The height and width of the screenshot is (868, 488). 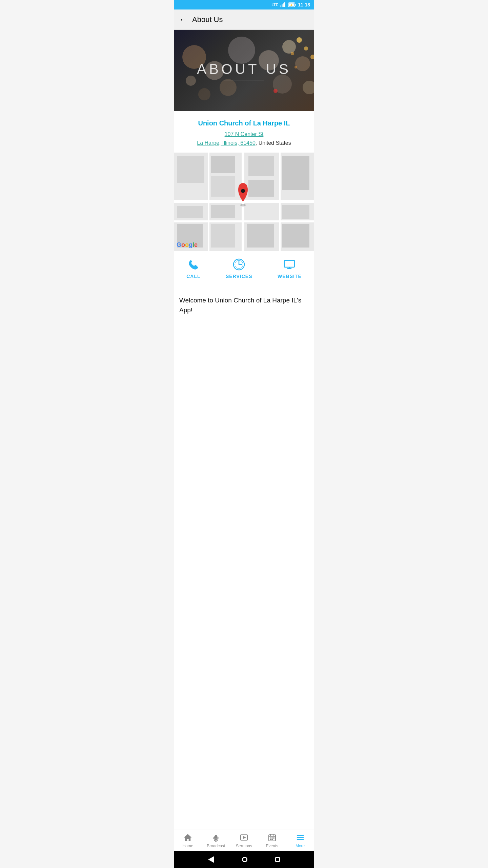 What do you see at coordinates (289, 264) in the screenshot?
I see `website-icon` at bounding box center [289, 264].